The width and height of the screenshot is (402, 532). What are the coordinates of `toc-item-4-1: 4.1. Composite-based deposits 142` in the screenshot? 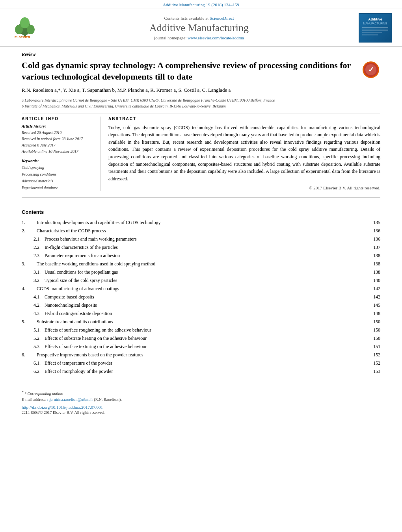 It's located at (201, 297).